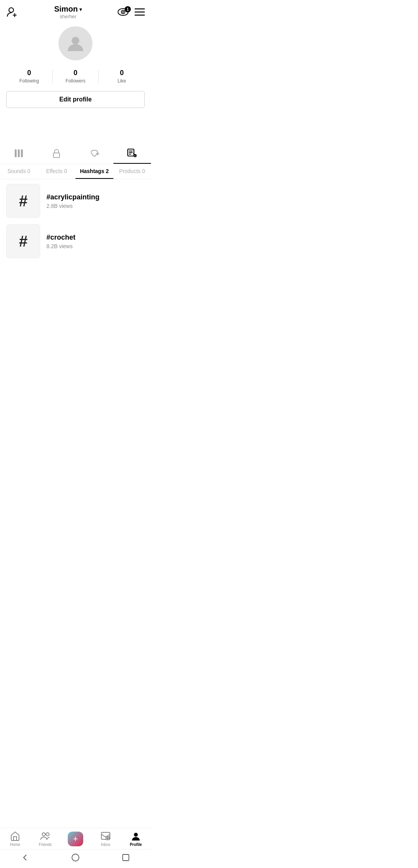  What do you see at coordinates (132, 172) in the screenshot?
I see `tab-products: Products 0` at bounding box center [132, 172].